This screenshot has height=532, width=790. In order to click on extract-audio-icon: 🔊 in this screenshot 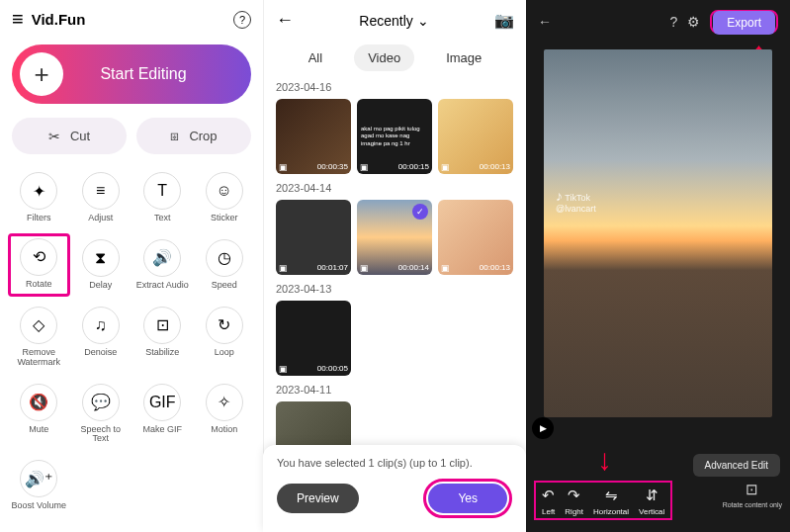, I will do `click(162, 258)`.